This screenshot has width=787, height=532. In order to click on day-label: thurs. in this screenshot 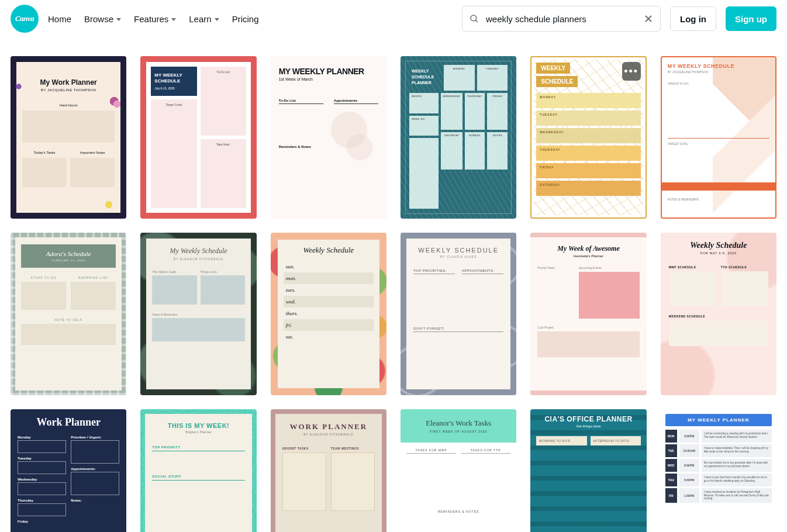, I will do `click(329, 313)`.